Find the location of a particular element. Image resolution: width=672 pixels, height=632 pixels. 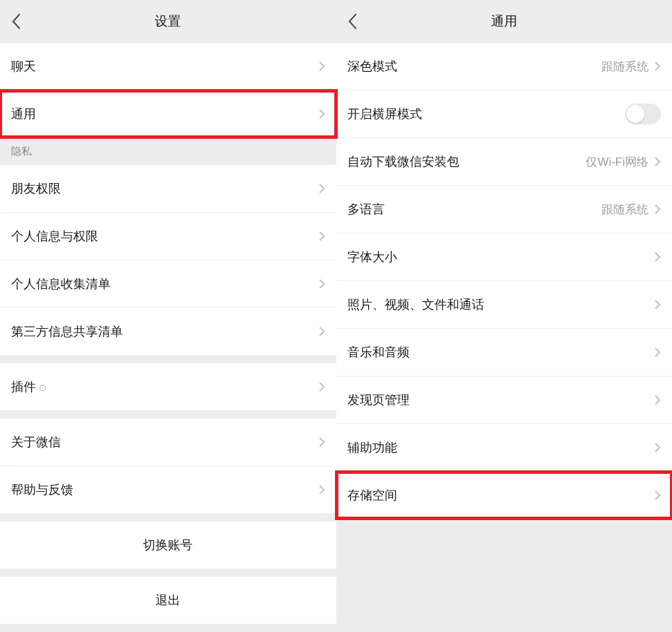

accessibility-label: 辅助功能 is located at coordinates (501, 448).